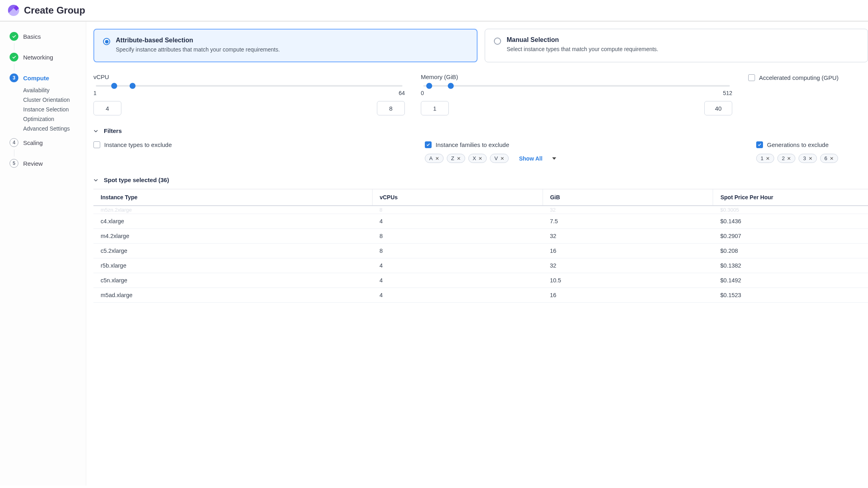  What do you see at coordinates (808, 77) in the screenshot?
I see `gpu-checkbox: Accelerated computing (GPU)` at bounding box center [808, 77].